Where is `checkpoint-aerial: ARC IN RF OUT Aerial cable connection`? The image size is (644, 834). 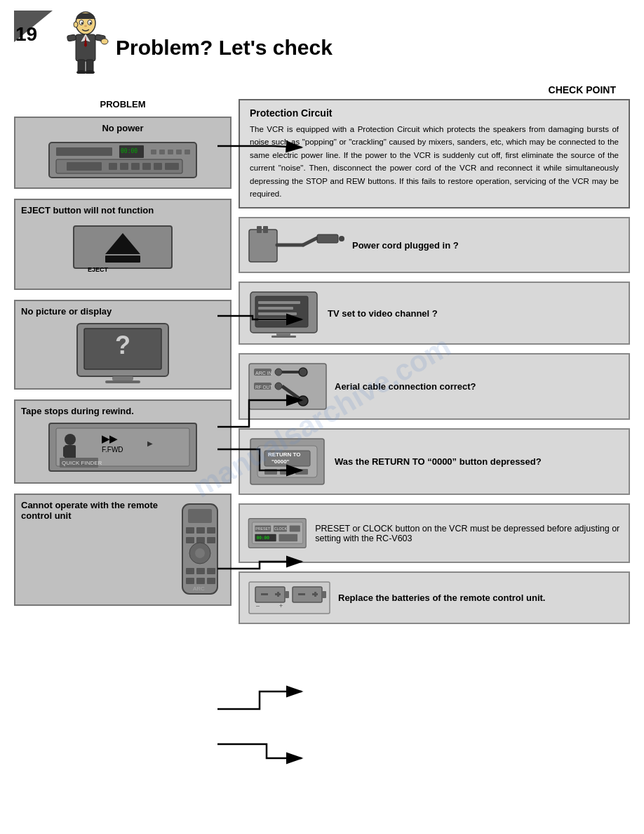 checkpoint-aerial: ARC IN RF OUT Aerial cable connection is located at coordinates (434, 386).